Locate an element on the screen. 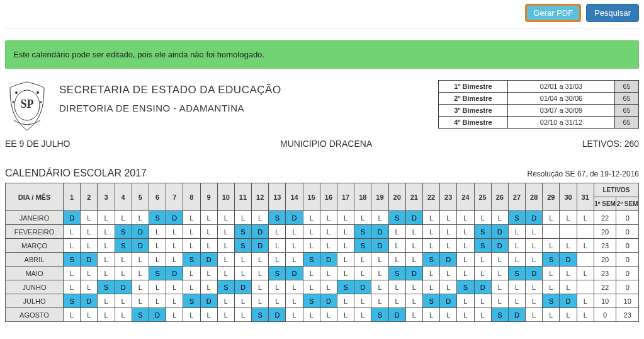  header-letivos: LETIVOS is located at coordinates (616, 190).